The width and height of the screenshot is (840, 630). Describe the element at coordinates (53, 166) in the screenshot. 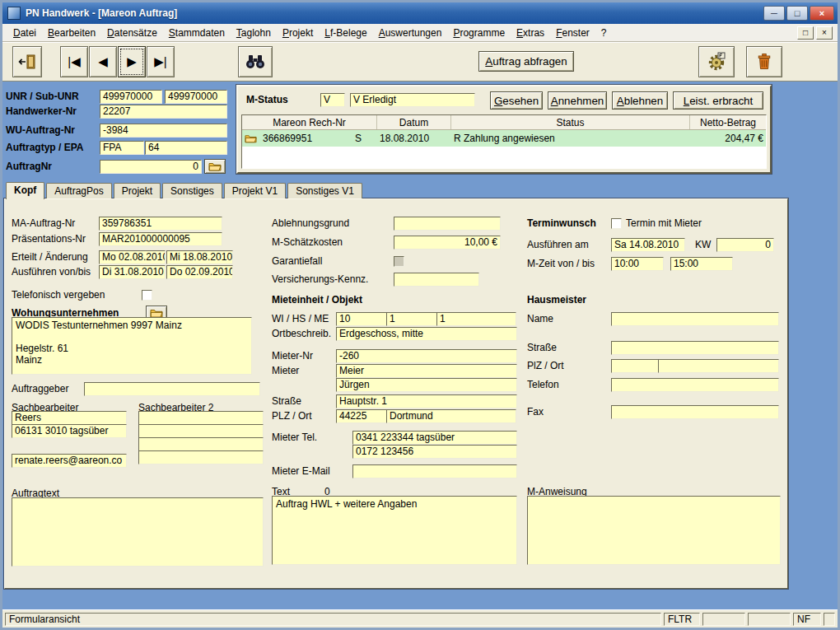

I see `auftragnr-label: AuftragNr` at that location.